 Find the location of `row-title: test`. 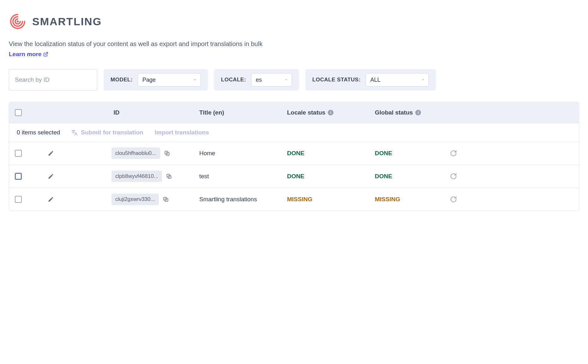

row-title: test is located at coordinates (204, 176).